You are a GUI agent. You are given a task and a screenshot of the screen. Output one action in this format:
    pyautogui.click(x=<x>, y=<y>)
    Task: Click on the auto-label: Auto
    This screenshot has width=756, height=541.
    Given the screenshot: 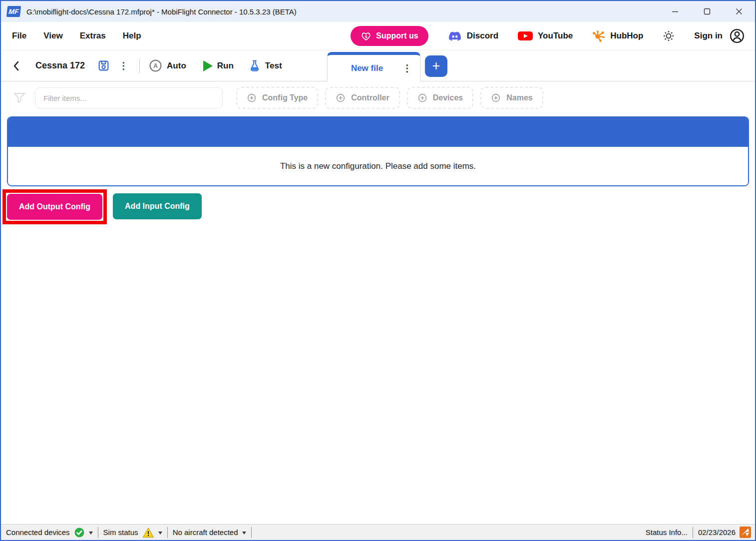 What is the action you would take?
    pyautogui.click(x=177, y=66)
    